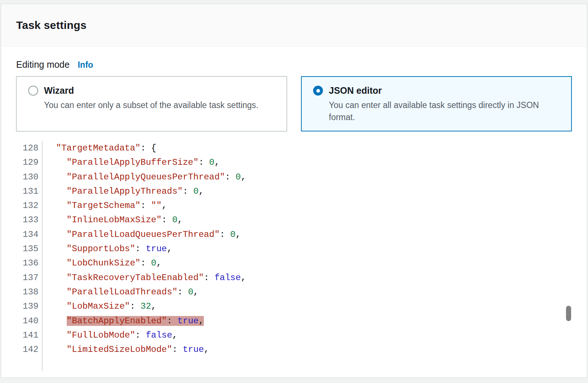 The width and height of the screenshot is (588, 383). I want to click on line-number: 130, so click(29, 177).